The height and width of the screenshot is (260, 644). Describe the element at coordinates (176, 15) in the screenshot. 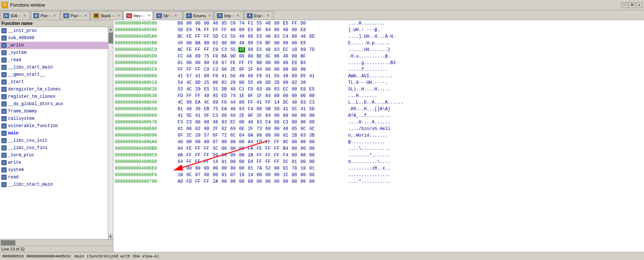

I see `tab-close-str: ✕` at that location.